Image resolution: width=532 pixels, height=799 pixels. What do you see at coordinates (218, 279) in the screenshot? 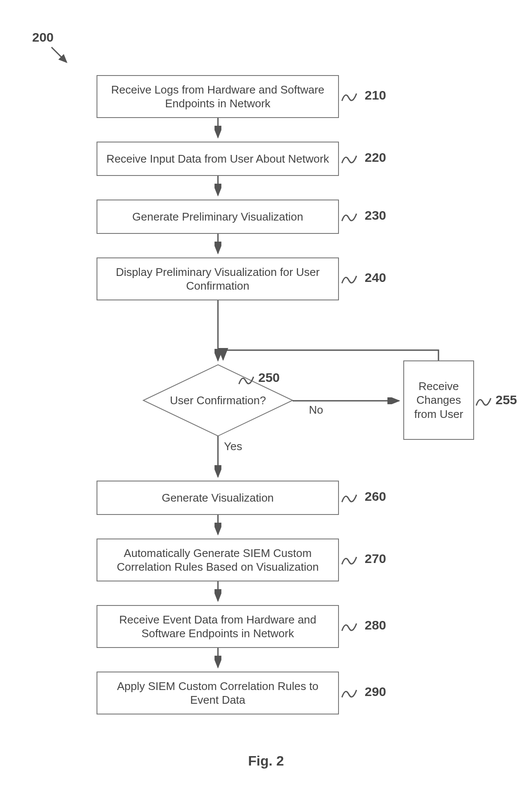
I see `step-text: Display Preliminary Visualization for Us…` at bounding box center [218, 279].